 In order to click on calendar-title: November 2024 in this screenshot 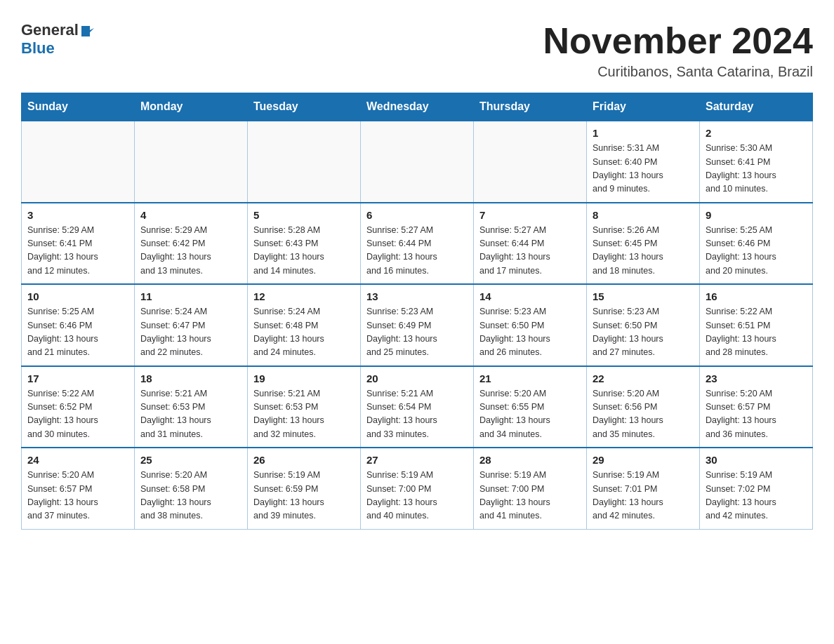, I will do `click(678, 41)`.